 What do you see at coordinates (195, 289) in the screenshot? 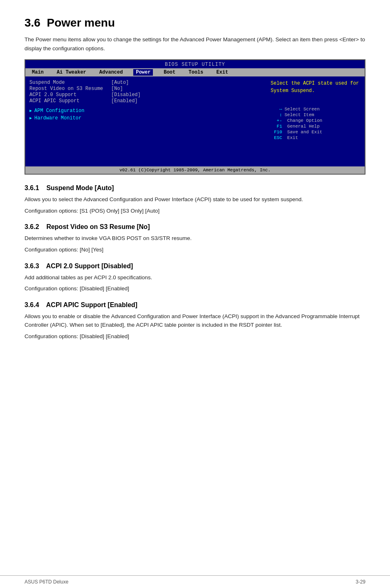
I see `section-options-363: Configuration options: [Disabled] [Enabl…` at bounding box center [195, 289].